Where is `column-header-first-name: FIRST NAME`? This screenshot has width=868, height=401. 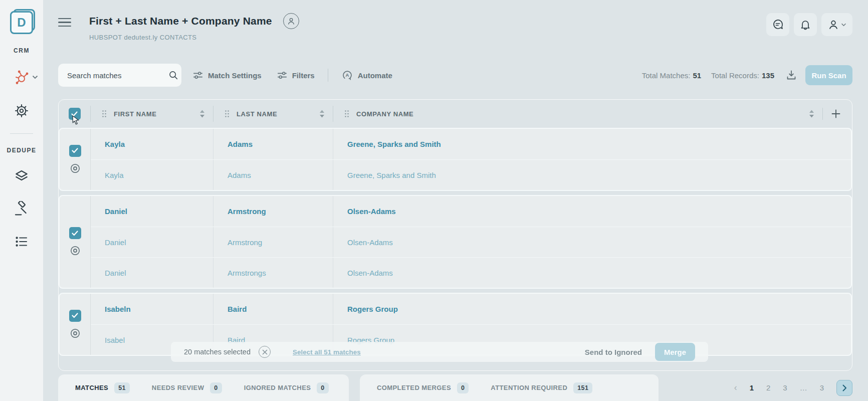 column-header-first-name: FIRST NAME is located at coordinates (152, 114).